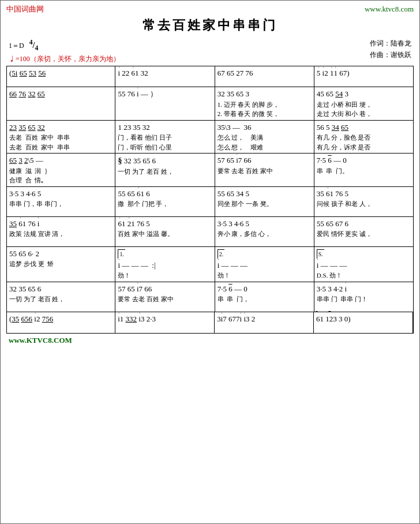 The width and height of the screenshot is (420, 524). Describe the element at coordinates (165, 276) in the screenshot. I see `lyrics-r7c2: 劲！` at that location.